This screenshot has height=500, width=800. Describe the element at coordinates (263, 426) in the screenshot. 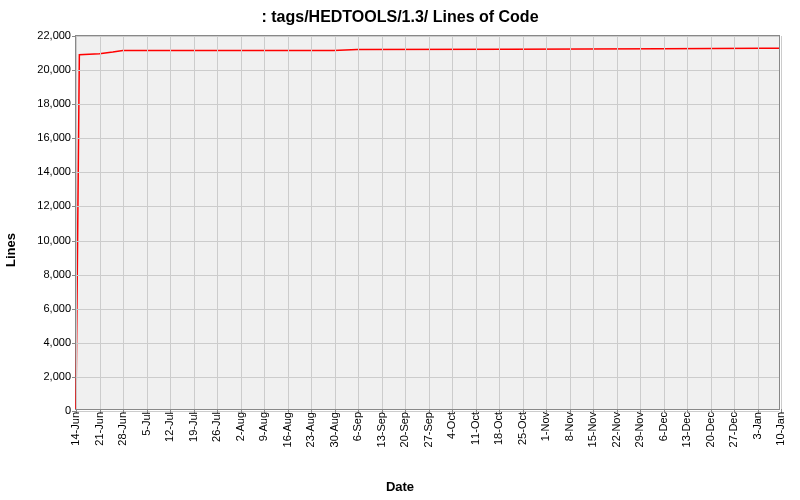

I see `x-tick-label: 9-Aug` at that location.